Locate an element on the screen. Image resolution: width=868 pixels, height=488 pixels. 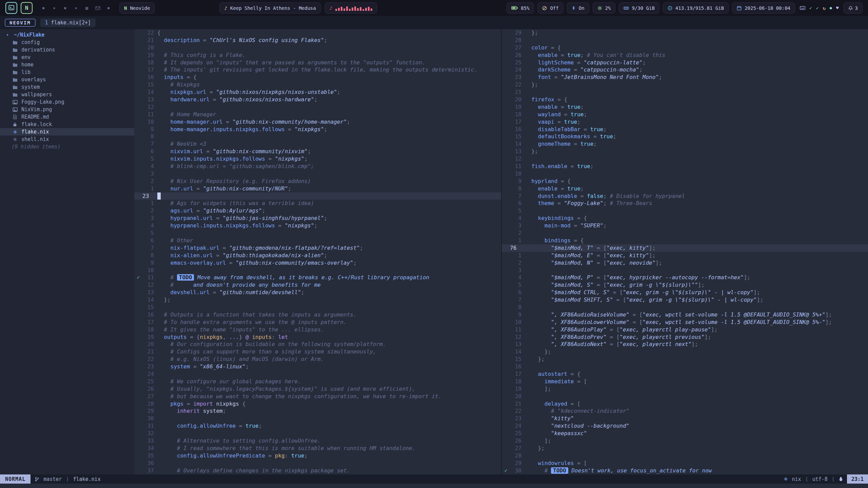
code-line: 9 home-manager.inputs.nixpkgs.follows = … is located at coordinates (318, 129).